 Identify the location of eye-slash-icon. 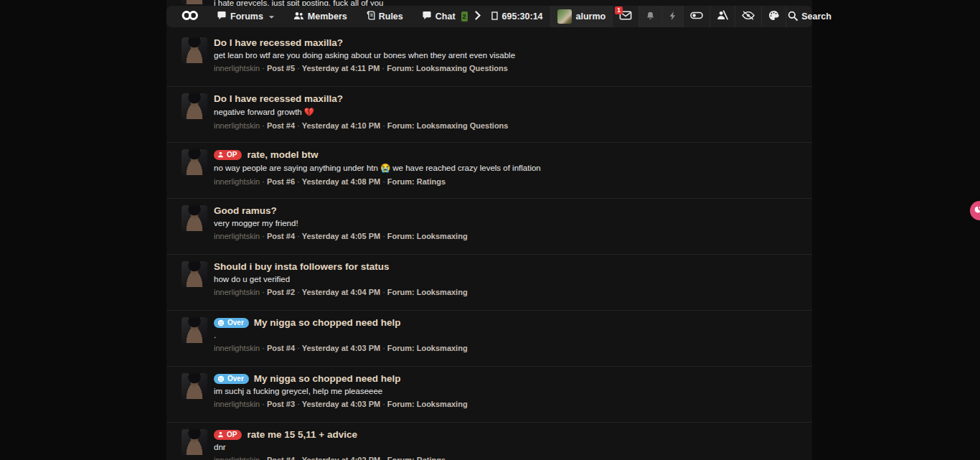
(748, 17).